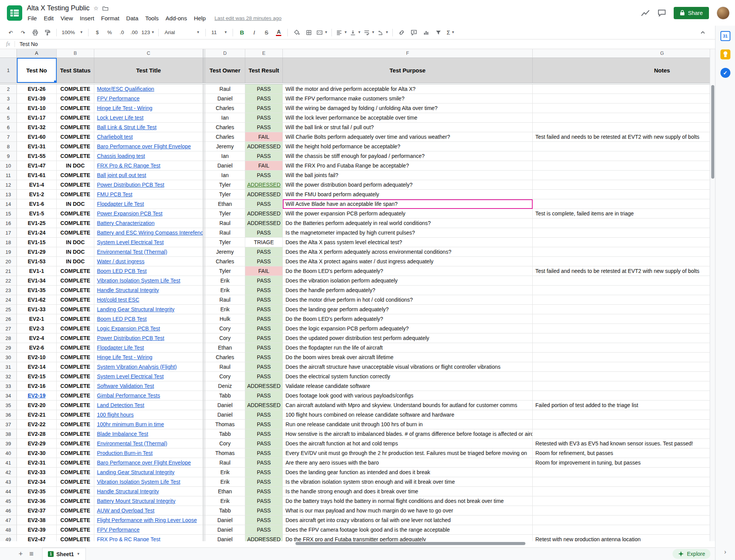 The image size is (735, 560). I want to click on test-title-link: System Level Electrical Test, so click(130, 242).